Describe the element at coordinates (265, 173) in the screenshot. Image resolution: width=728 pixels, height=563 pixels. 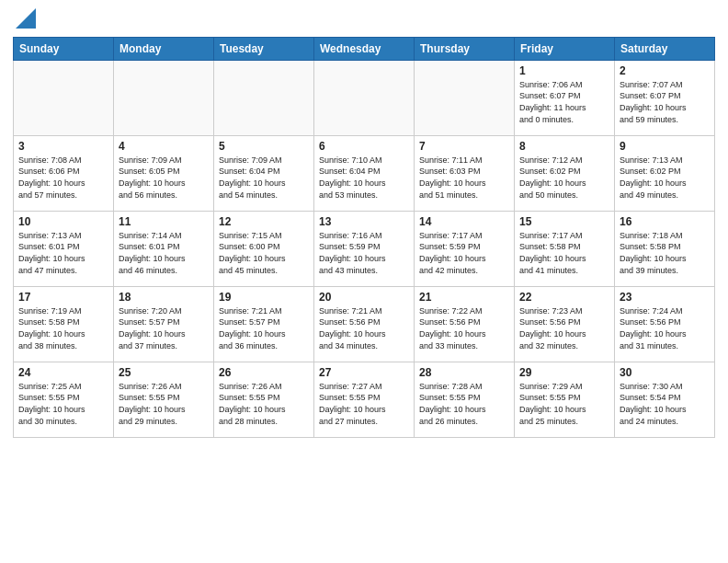
I see `calendar-cell: 5Sunrise: 7:09 AM Sunset: 6:04 PM Daylig…` at that location.